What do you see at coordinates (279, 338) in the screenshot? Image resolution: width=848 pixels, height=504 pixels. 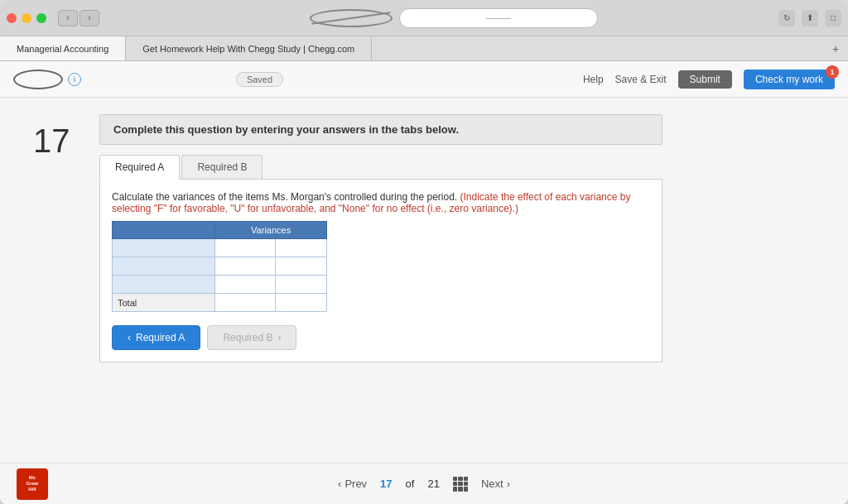 I see `right-arrow-icon: ›` at bounding box center [279, 338].